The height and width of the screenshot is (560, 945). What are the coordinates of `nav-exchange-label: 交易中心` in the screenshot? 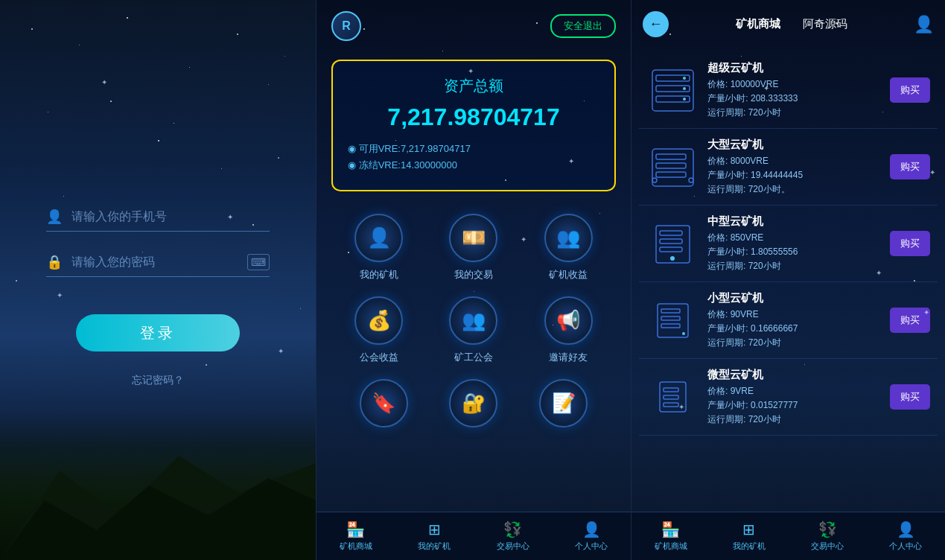 It's located at (513, 547).